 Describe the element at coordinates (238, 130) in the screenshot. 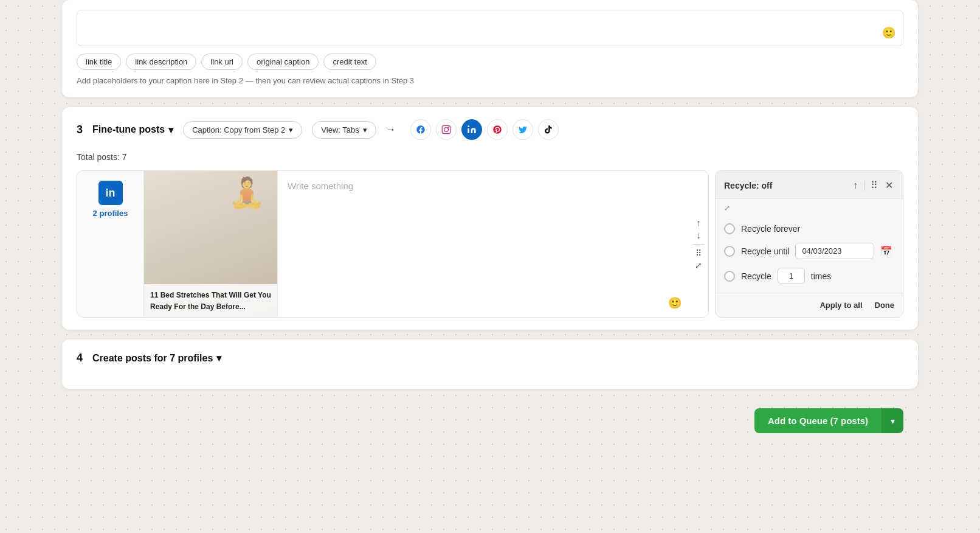

I see `caption-dropdown-label: Caption: Copy from Step 2` at that location.